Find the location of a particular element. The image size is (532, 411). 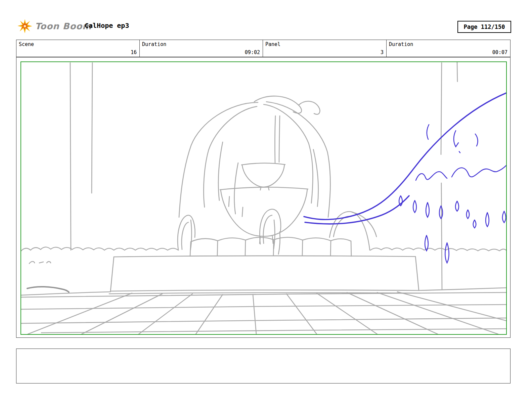

page-number-badge: Page 112/150 is located at coordinates (484, 27).